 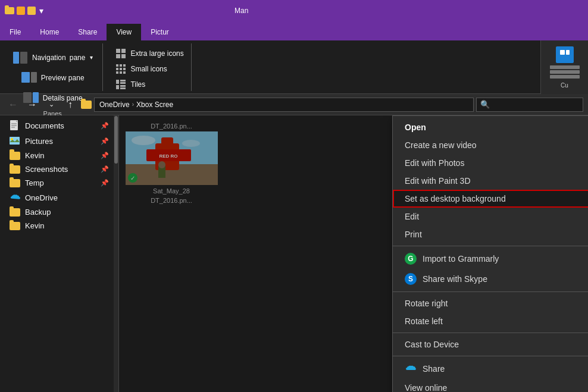 I want to click on ribbon-tabs: File Home Share View Pictur, so click(x=294, y=31).